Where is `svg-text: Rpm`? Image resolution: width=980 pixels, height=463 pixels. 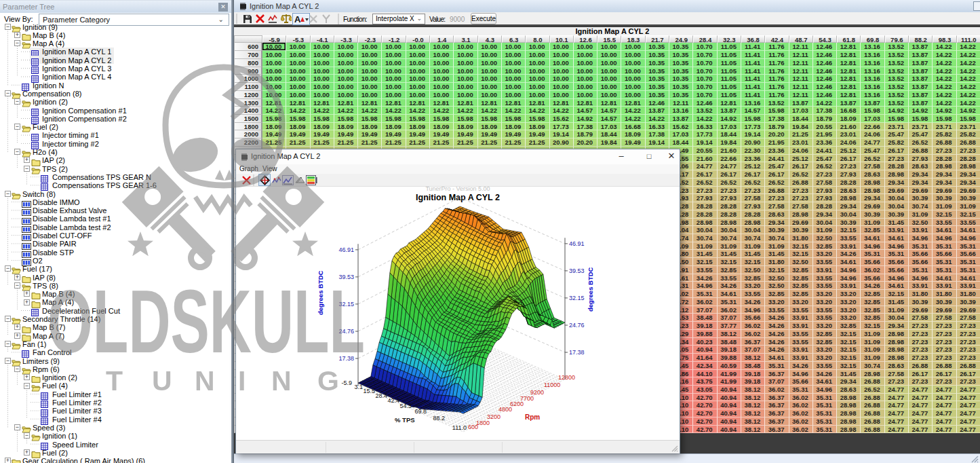
svg-text: Rpm is located at coordinates (532, 417).